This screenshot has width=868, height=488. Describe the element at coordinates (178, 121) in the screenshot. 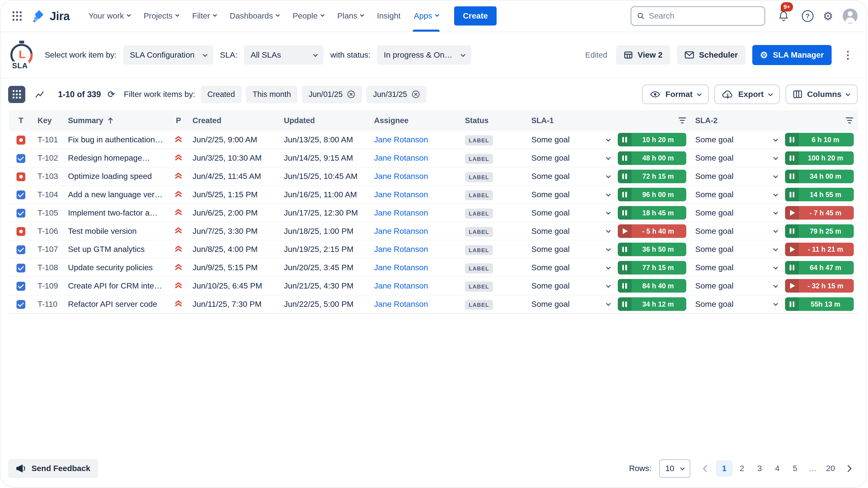

I see `column-header-p: P` at that location.